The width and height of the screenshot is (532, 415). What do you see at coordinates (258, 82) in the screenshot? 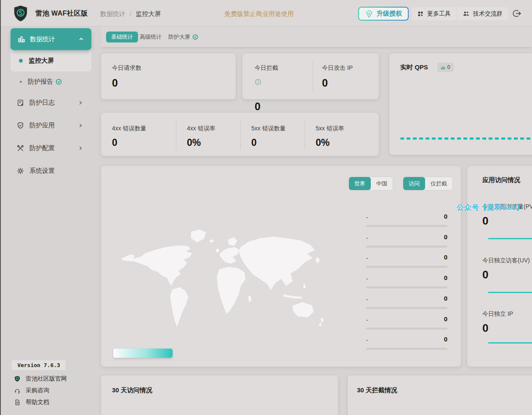
I see `info-icon` at bounding box center [258, 82].